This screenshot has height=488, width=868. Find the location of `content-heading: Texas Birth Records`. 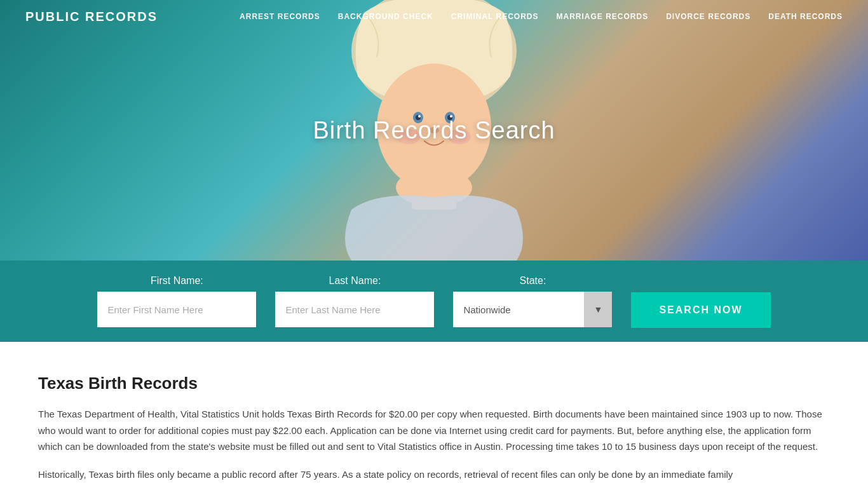

content-heading: Texas Birth Records is located at coordinates (434, 384).